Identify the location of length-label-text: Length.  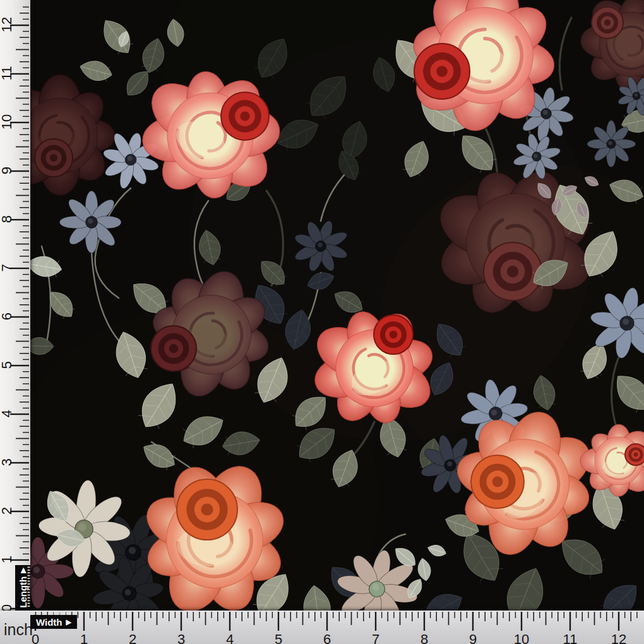
(23, 592).